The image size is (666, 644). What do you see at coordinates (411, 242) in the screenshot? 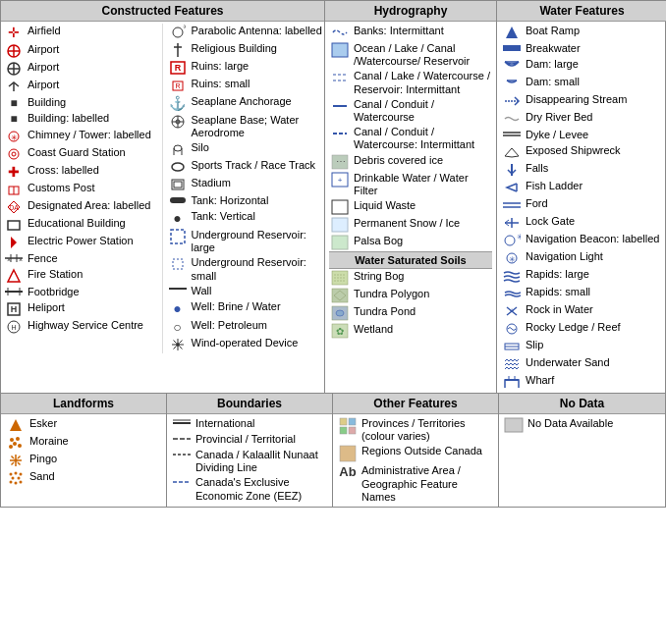
I see `list-item: Palsa Bog` at bounding box center [411, 242].